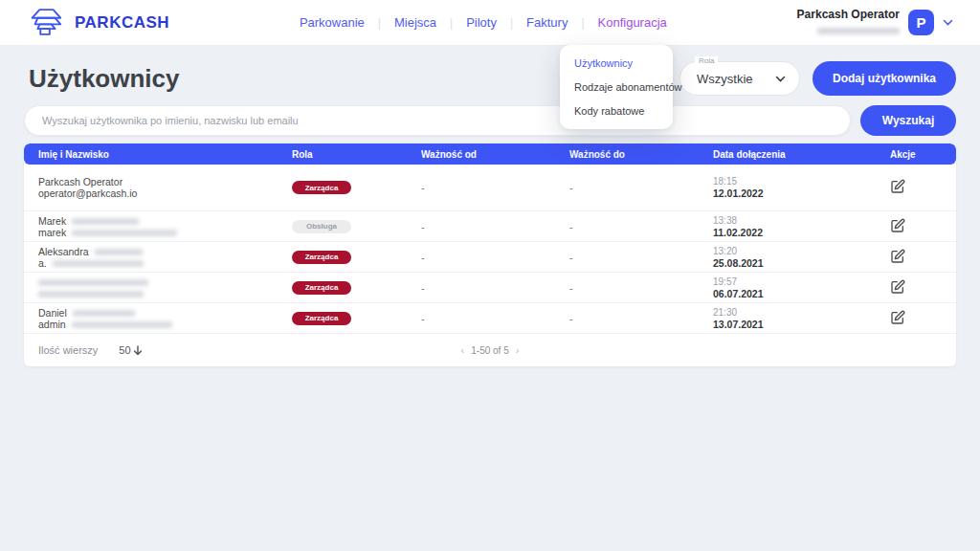 The height and width of the screenshot is (551, 980). I want to click on nav-item-miejsca: Miejsca, so click(415, 23).